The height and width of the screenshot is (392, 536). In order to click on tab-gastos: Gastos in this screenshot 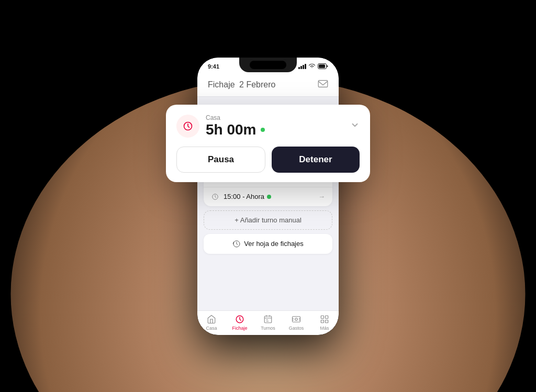, I will do `click(296, 322)`.